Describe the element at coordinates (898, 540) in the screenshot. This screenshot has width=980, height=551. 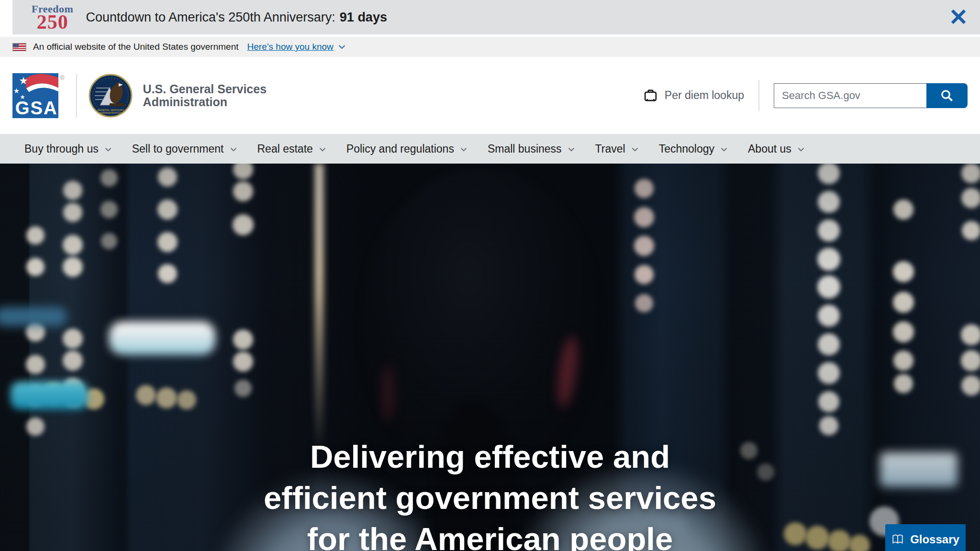
I see `book-icon` at that location.